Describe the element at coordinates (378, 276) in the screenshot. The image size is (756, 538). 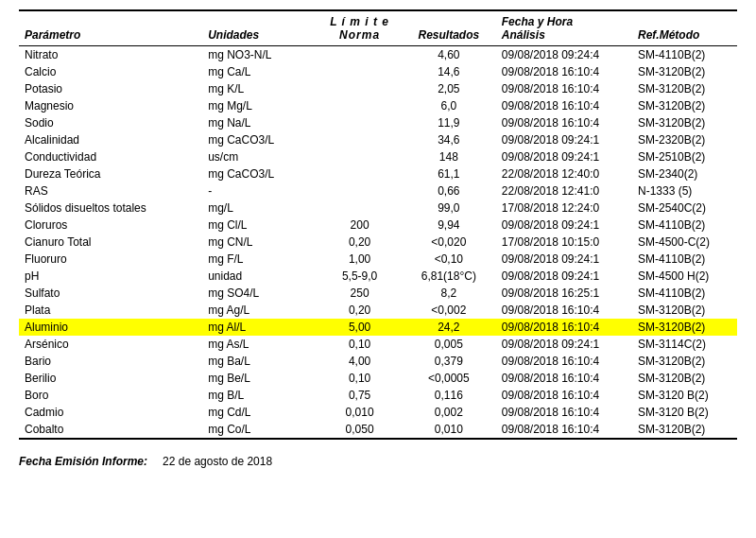
I see `table-row: pHunidad5,5-9,06,81(18°C)09/08/2018 09:2…` at that location.